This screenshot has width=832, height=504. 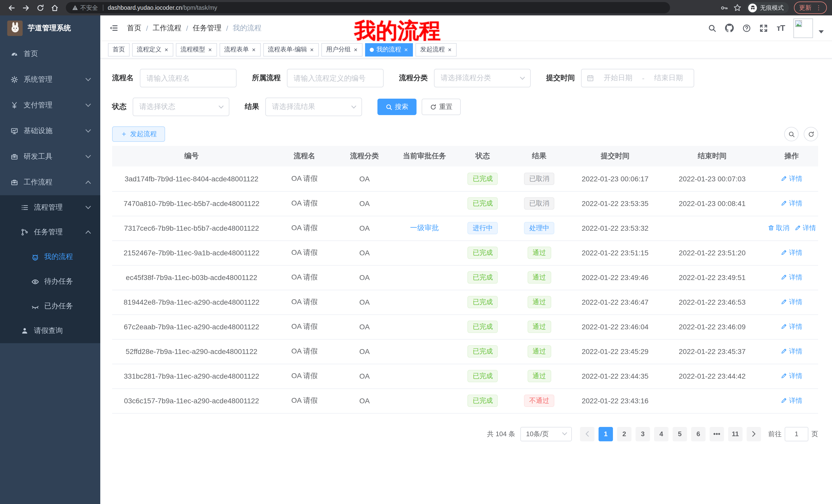 What do you see at coordinates (389, 50) in the screenshot?
I see `tab-我的流程: 我的流程×` at bounding box center [389, 50].